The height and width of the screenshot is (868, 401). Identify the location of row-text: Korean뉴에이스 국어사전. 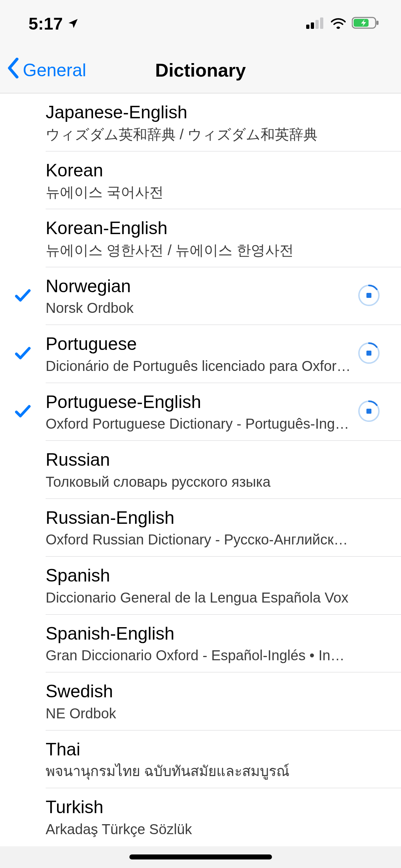
(198, 180).